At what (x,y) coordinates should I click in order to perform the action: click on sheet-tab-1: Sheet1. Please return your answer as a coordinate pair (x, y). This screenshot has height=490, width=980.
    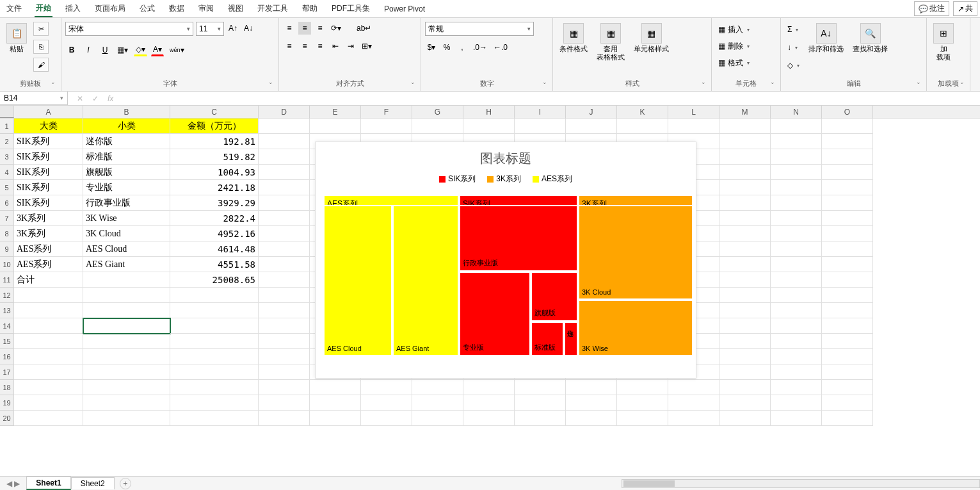
    Looking at the image, I should click on (49, 483).